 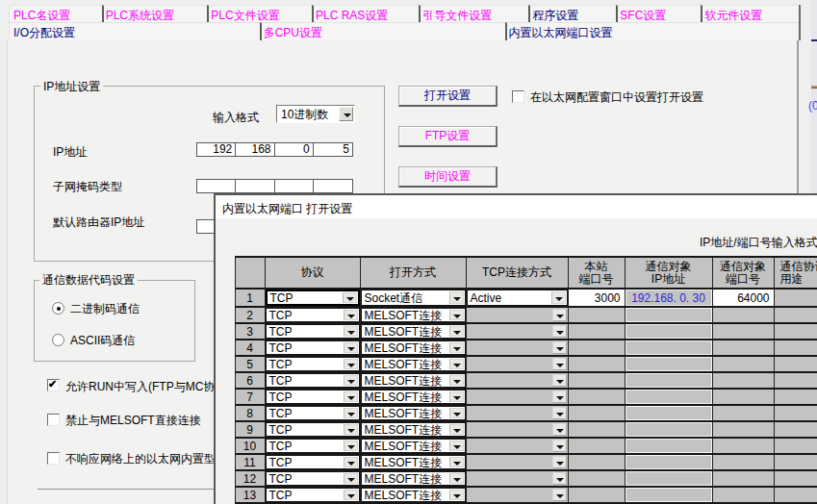 What do you see at coordinates (54, 419) in the screenshot?
I see `melsoft-block-checkbox` at bounding box center [54, 419].